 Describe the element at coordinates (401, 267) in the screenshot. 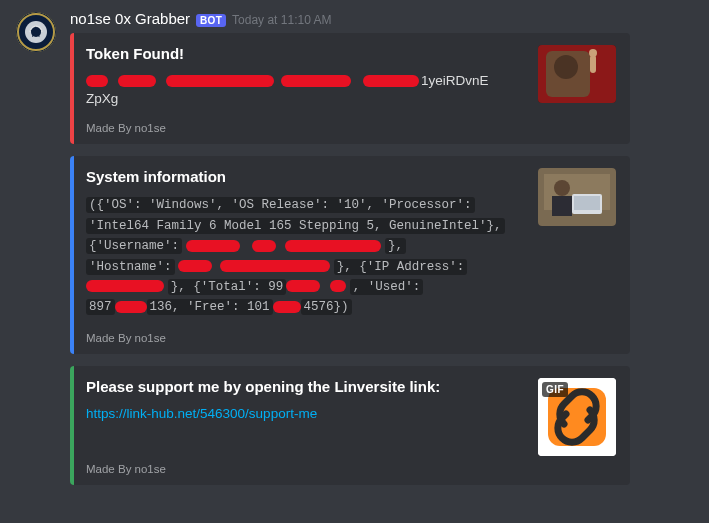

I see `code-line: }, {'IP Address':` at that location.